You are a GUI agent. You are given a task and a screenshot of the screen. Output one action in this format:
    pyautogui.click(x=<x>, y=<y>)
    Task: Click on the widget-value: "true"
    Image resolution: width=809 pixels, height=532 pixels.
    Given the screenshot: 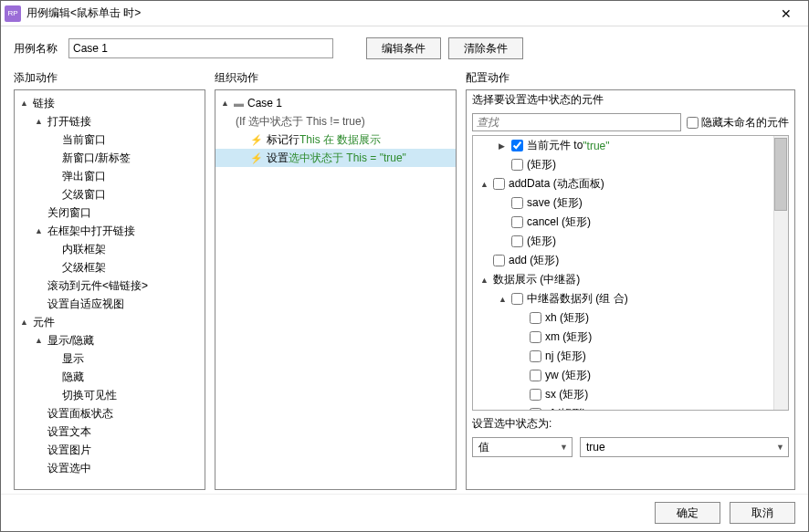 What is the action you would take?
    pyautogui.click(x=595, y=146)
    